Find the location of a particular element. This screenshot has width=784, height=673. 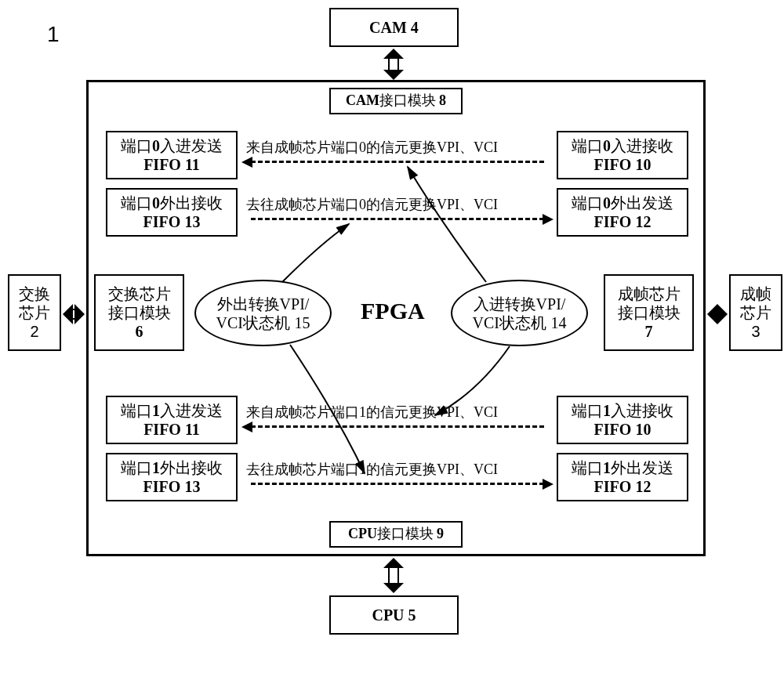

p1-or-n: 1 is located at coordinates (156, 468).